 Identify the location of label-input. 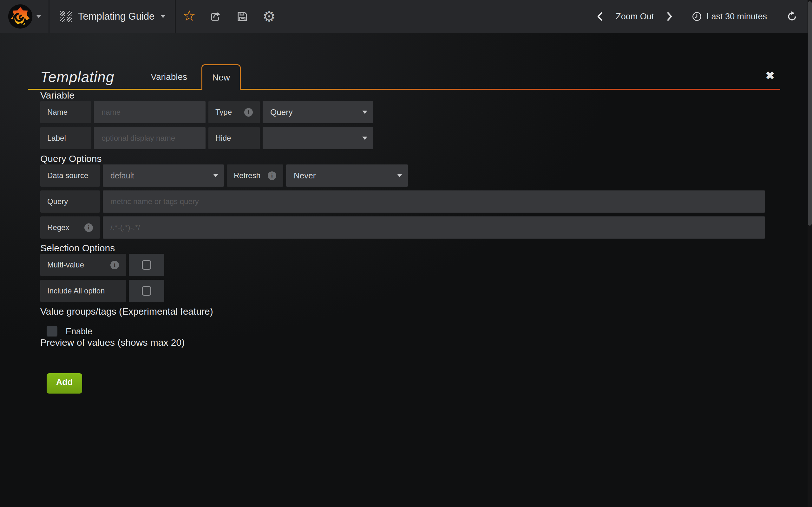
(150, 138).